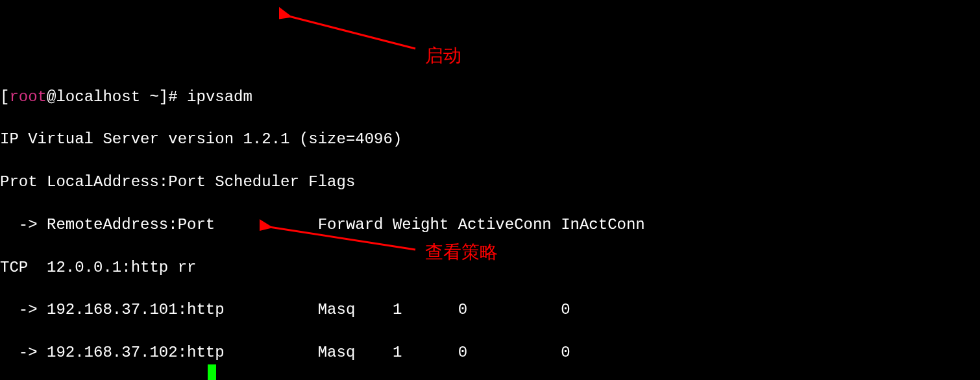 The image size is (980, 380). Describe the element at coordinates (51, 97) in the screenshot. I see `prompt-at: @` at that location.